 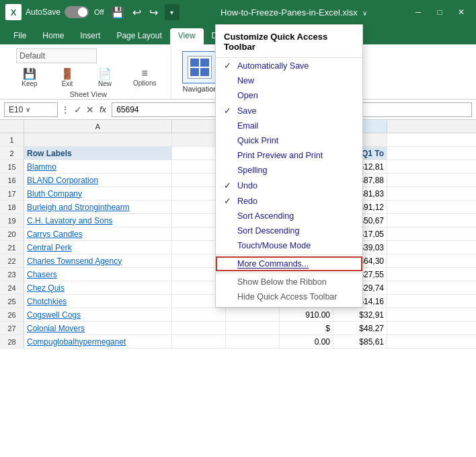 I want to click on menu-item-hide-toolbar: Hide Quick Access Toolbar, so click(x=289, y=297).